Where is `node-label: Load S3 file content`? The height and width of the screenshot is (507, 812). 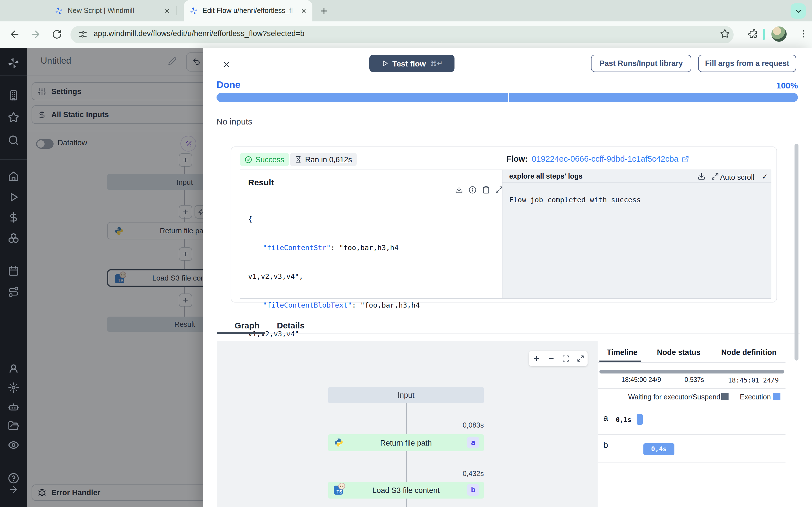 node-label: Load S3 file content is located at coordinates (406, 490).